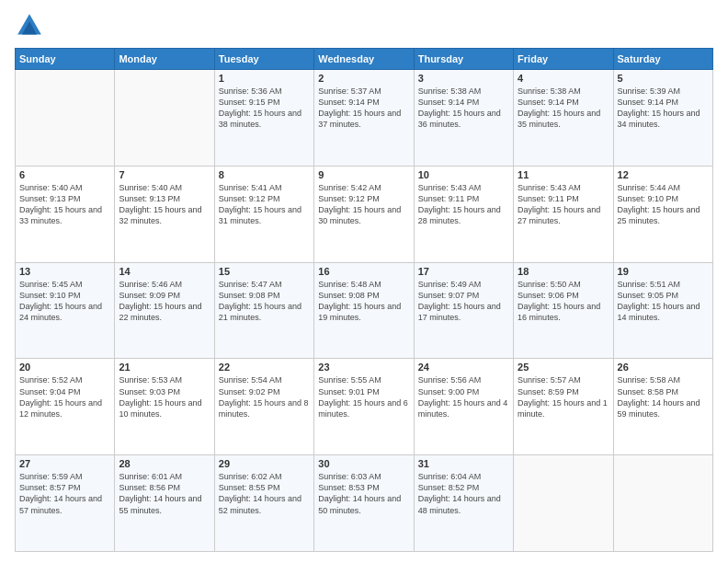 The image size is (728, 563). I want to click on day-cell: 29Sunrise: 6:02 AMSunset: 8:55 PMDayligh…, so click(264, 504).